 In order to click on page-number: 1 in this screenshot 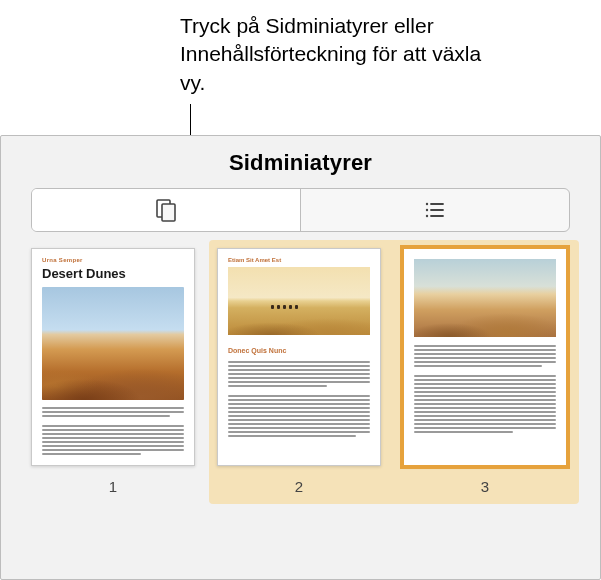, I will do `click(113, 486)`.